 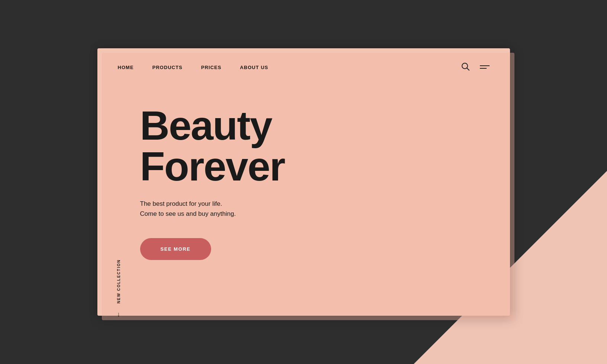 I want to click on new-collection-label: NEW COLLECTION, so click(x=119, y=282).